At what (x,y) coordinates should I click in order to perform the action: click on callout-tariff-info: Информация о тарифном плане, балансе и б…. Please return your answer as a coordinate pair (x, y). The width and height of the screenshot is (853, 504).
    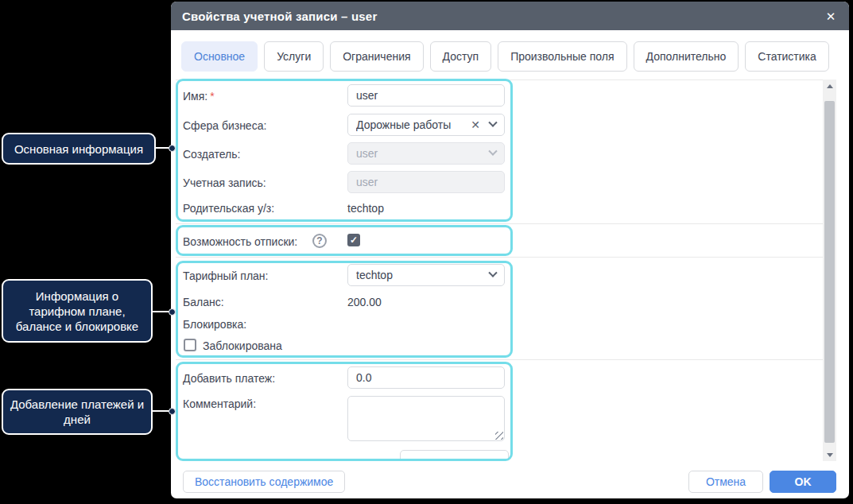
    Looking at the image, I should click on (77, 311).